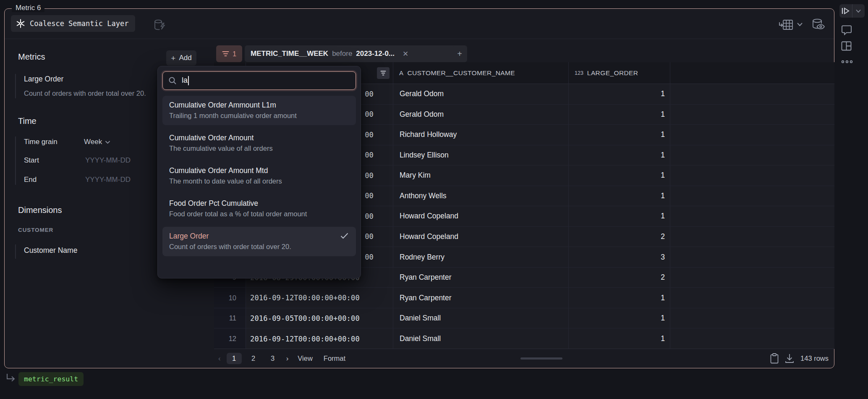 The image size is (868, 399). I want to click on metrics-section-title: Metrics, so click(31, 57).